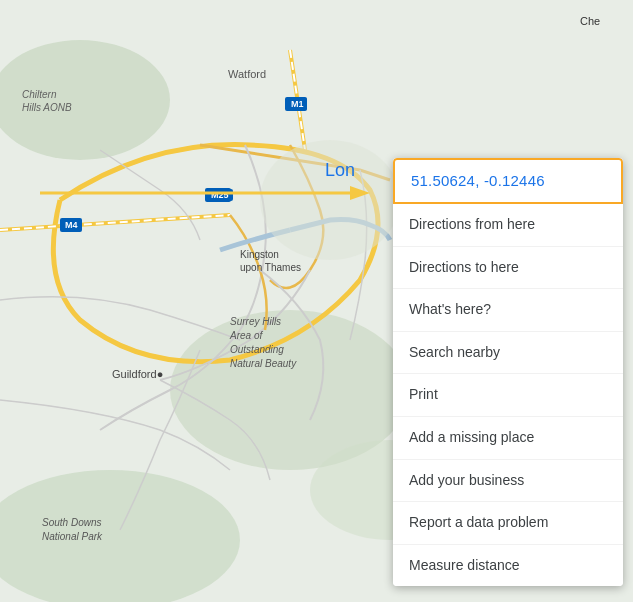  Describe the element at coordinates (508, 482) in the screenshot. I see `menu-item-add-business: Add your business` at that location.